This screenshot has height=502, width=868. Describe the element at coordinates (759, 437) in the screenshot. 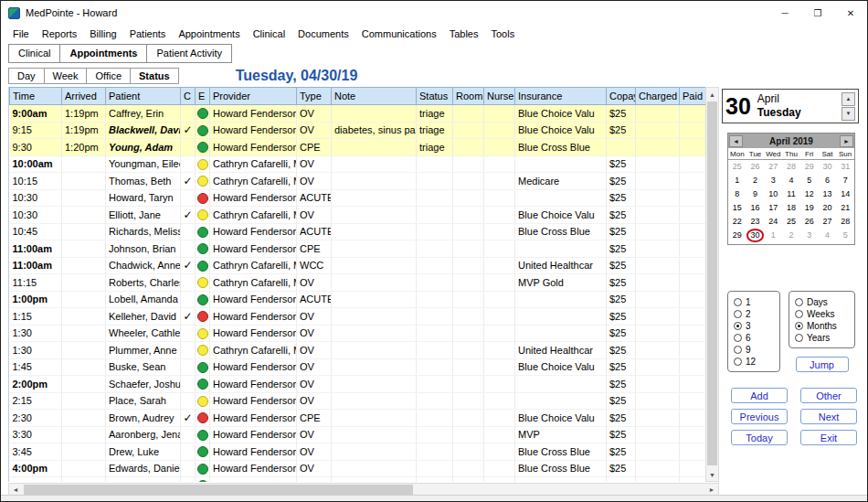

I see `today-button: Today` at that location.